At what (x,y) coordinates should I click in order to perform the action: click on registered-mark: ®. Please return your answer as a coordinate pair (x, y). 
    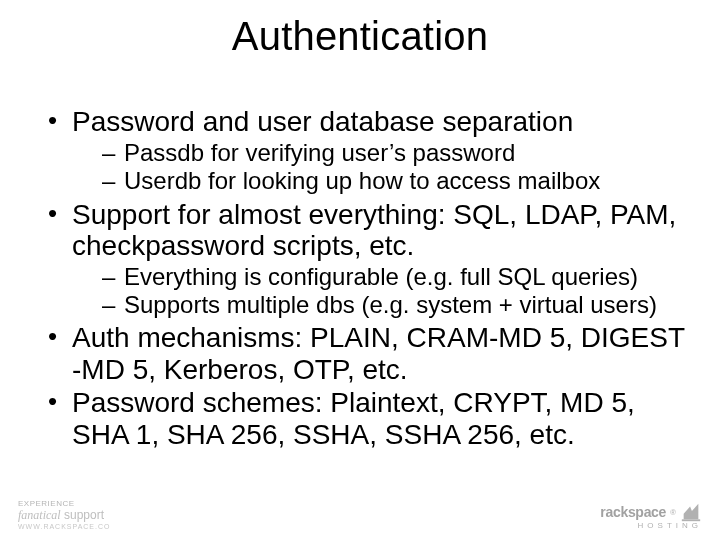
    Looking at the image, I should click on (673, 512).